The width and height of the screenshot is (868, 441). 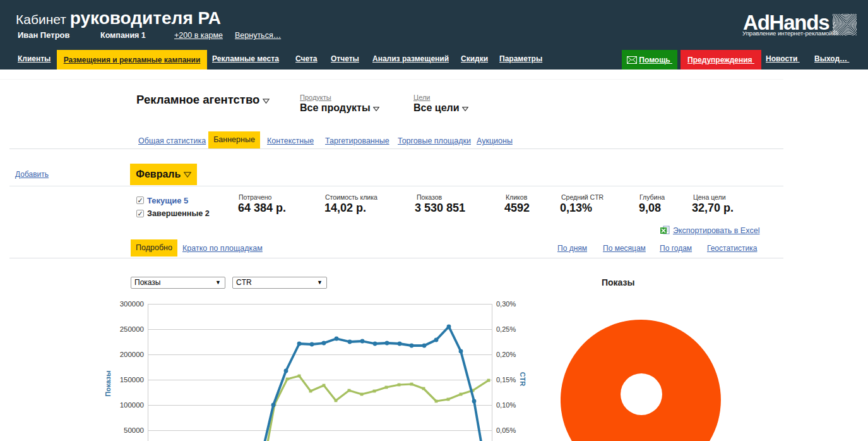 What do you see at coordinates (132, 329) in the screenshot?
I see `svg-text: 250000` at bounding box center [132, 329].